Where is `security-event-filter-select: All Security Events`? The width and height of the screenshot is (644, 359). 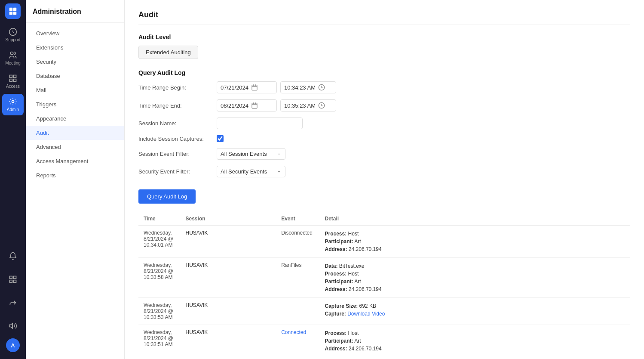 security-event-filter-select: All Security Events is located at coordinates (251, 171).